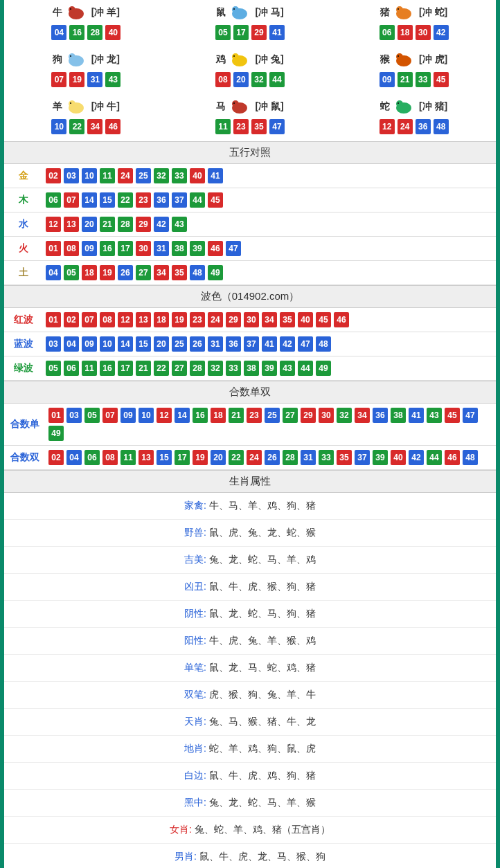 This screenshot has width=500, height=868. Describe the element at coordinates (470, 458) in the screenshot. I see `number-badge: 48` at that location.